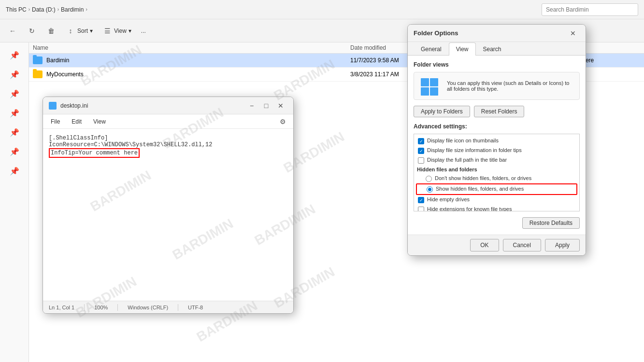 The height and width of the screenshot is (362, 644). Describe the element at coordinates (266, 106) in the screenshot. I see `maximize-button: □` at that location.